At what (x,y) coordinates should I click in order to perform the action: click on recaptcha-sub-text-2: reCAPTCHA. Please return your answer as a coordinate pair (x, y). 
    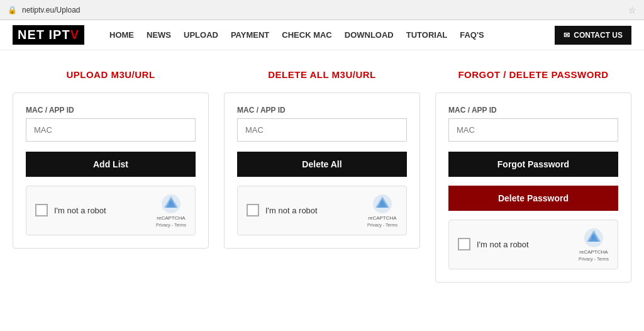
    Looking at the image, I should click on (382, 218).